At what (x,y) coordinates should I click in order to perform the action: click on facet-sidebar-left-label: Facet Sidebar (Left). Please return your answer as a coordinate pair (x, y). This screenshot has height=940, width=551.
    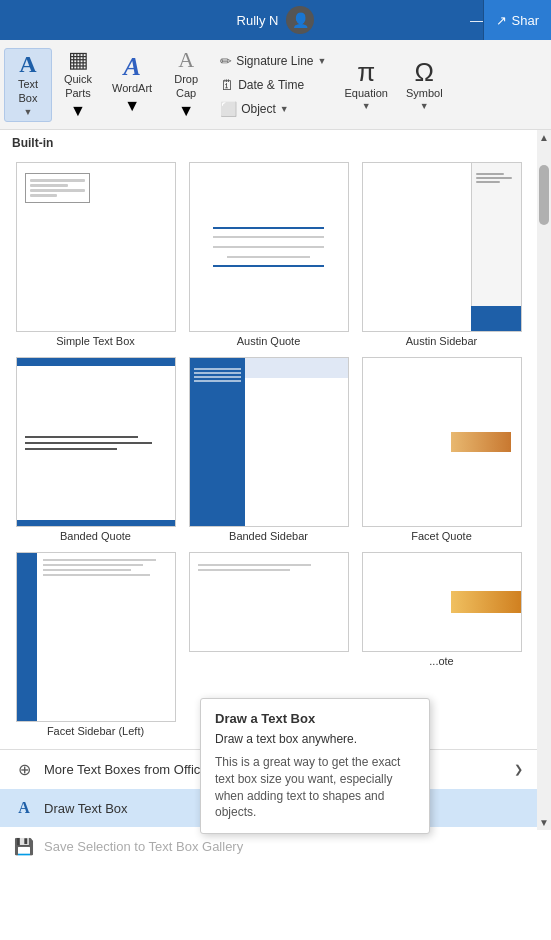
    Looking at the image, I should click on (96, 731).